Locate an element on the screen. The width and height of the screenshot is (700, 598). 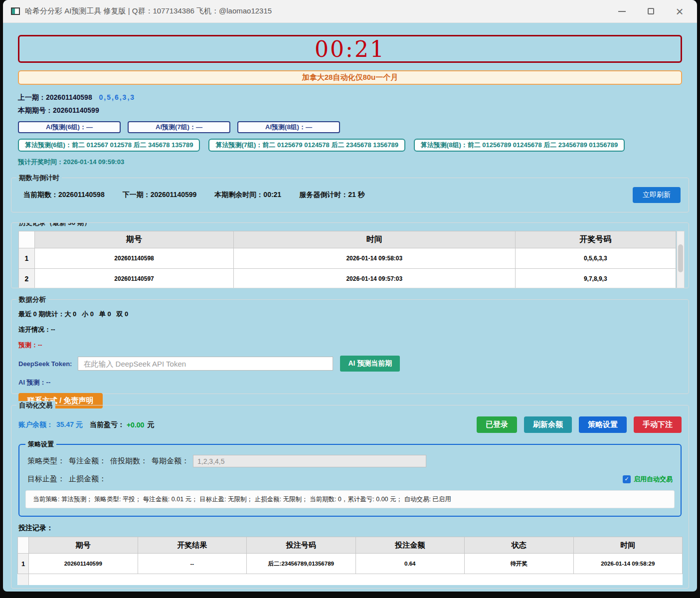
strategy-type-label: 策略类型： is located at coordinates (46, 461).